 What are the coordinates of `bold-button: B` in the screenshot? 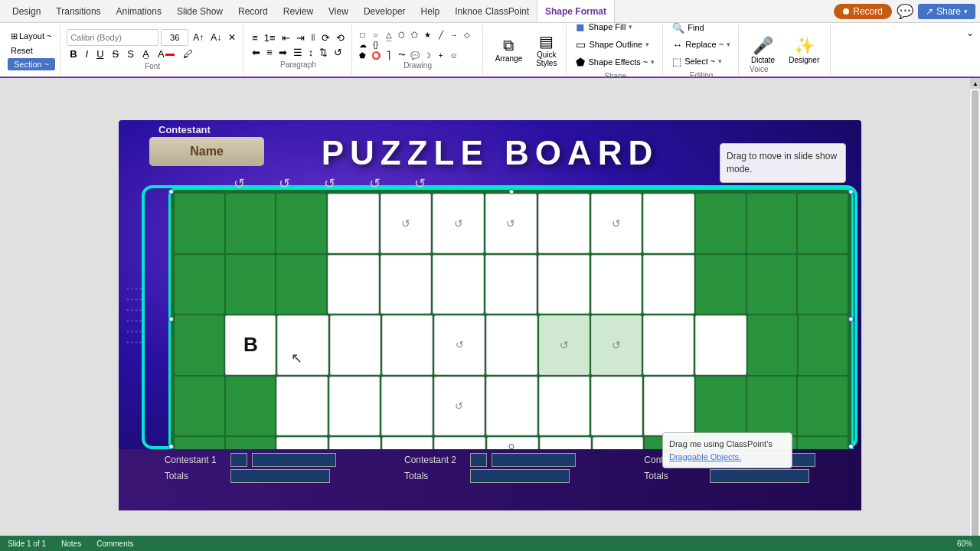 It's located at (74, 54).